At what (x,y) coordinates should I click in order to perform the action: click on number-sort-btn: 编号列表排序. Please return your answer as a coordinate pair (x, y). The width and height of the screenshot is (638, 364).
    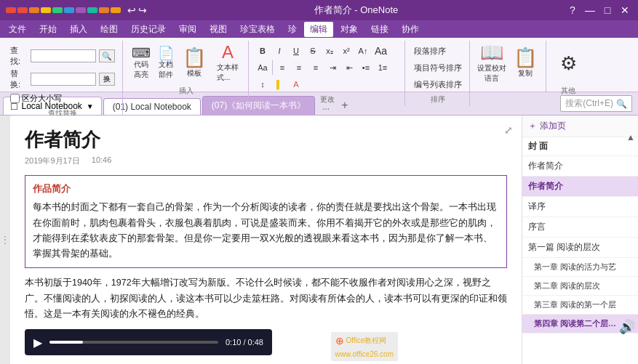
    Looking at the image, I should click on (438, 84).